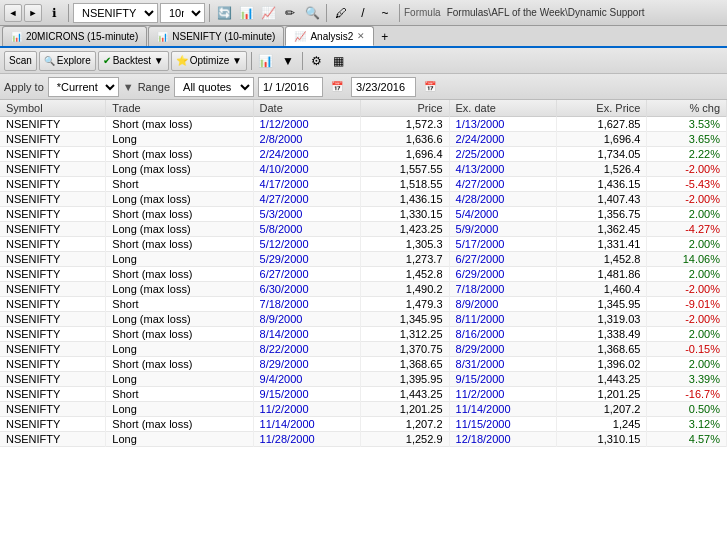 The height and width of the screenshot is (549, 727). I want to click on table-row: NSENIFTY Short 7/18/2000 1,479.3 8/9/200…, so click(364, 304).